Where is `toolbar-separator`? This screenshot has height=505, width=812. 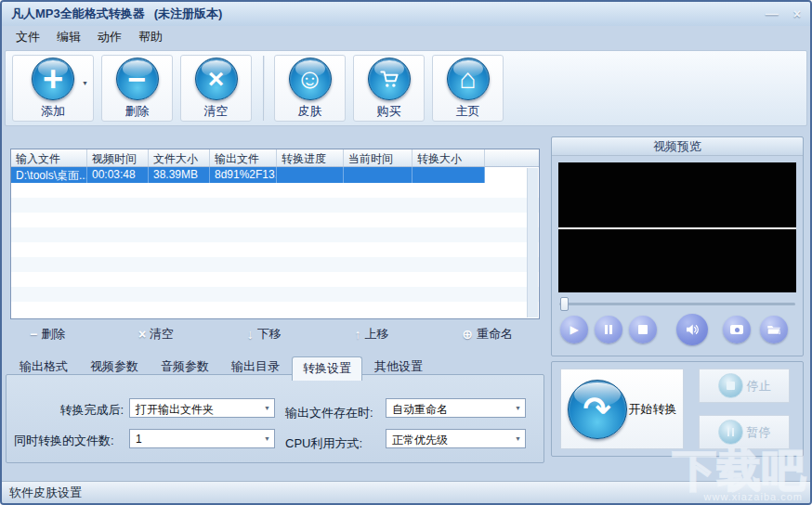 toolbar-separator is located at coordinates (264, 88).